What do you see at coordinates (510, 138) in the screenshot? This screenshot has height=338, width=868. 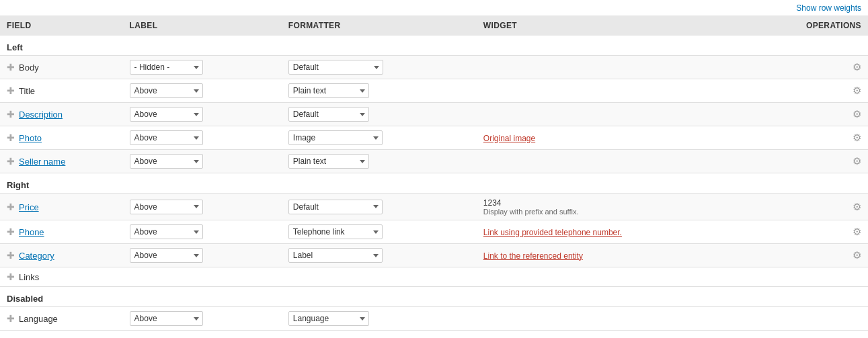 I see `widget-link-photo: Original image` at bounding box center [510, 138].